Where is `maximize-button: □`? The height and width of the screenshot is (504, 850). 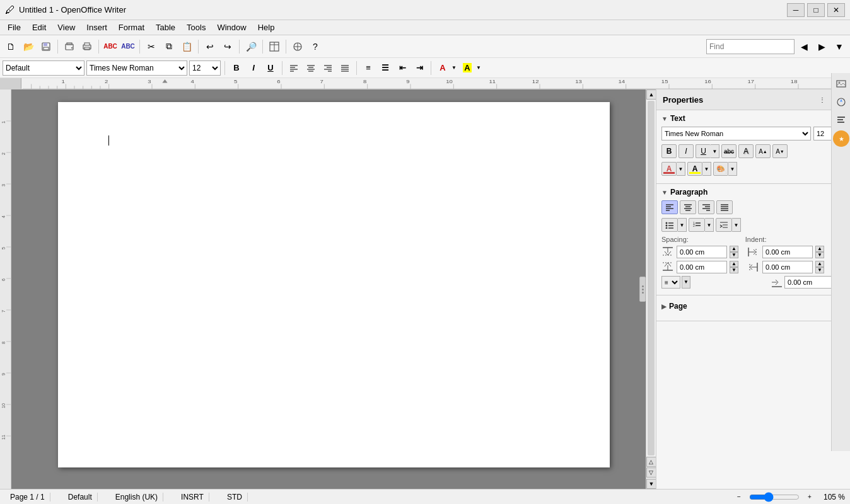 maximize-button: □ is located at coordinates (816, 10).